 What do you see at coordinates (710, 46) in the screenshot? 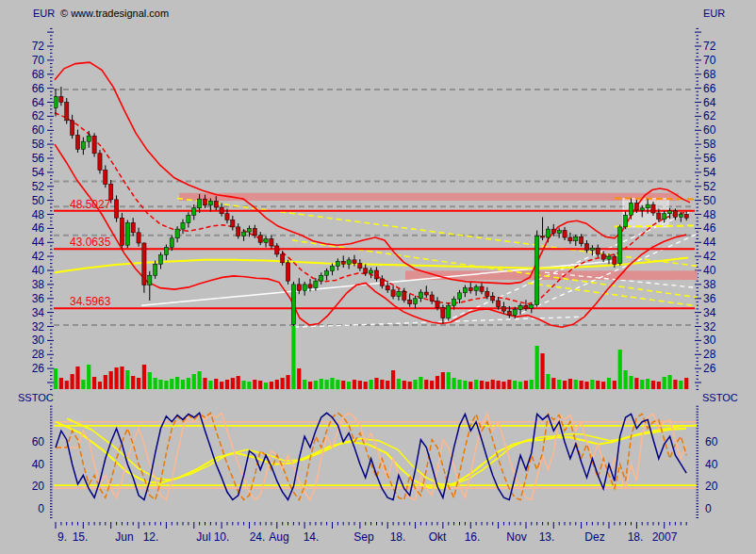
I see `price-axis-label-right: 72` at bounding box center [710, 46].